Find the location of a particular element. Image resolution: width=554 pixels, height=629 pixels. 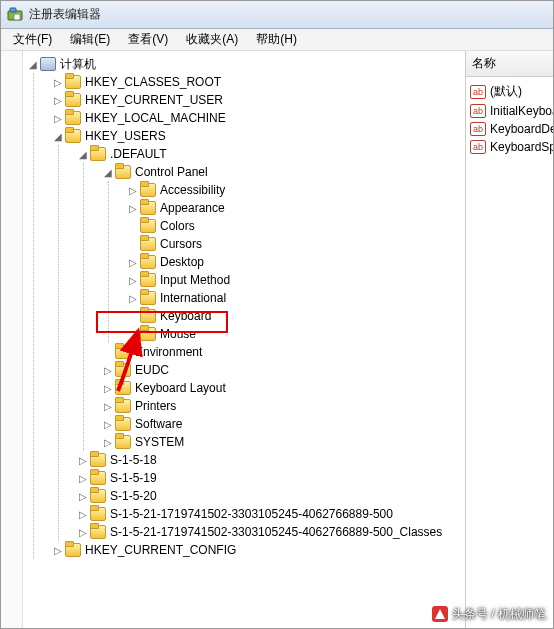

titlebar: 注册表编辑器 is located at coordinates (277, 15).